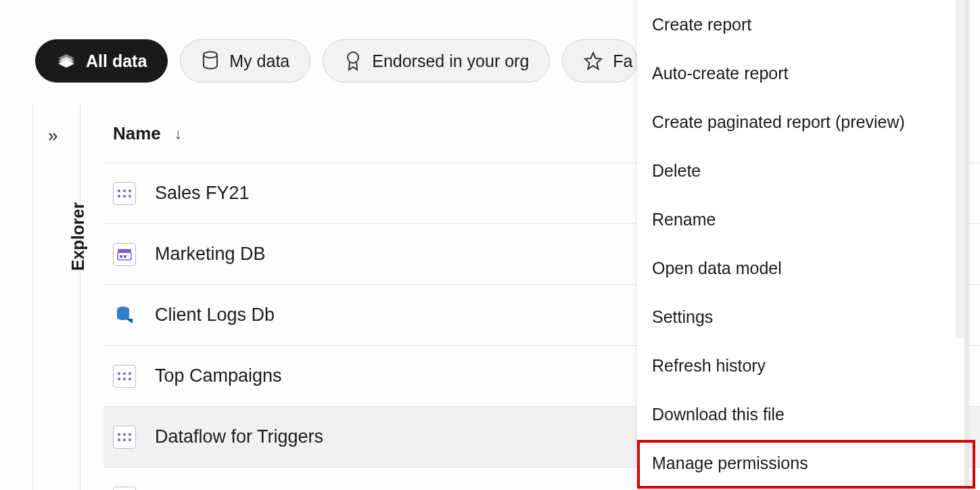  Describe the element at coordinates (801, 414) in the screenshot. I see `menu-download-file: Download this file` at that location.